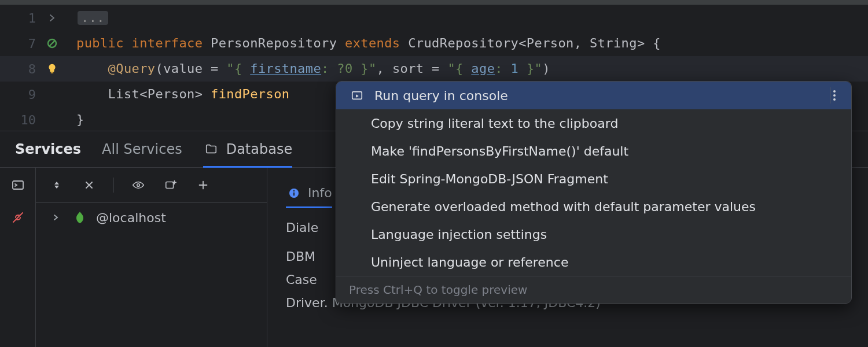  I want to click on fold-chevron-icon, so click(52, 18).